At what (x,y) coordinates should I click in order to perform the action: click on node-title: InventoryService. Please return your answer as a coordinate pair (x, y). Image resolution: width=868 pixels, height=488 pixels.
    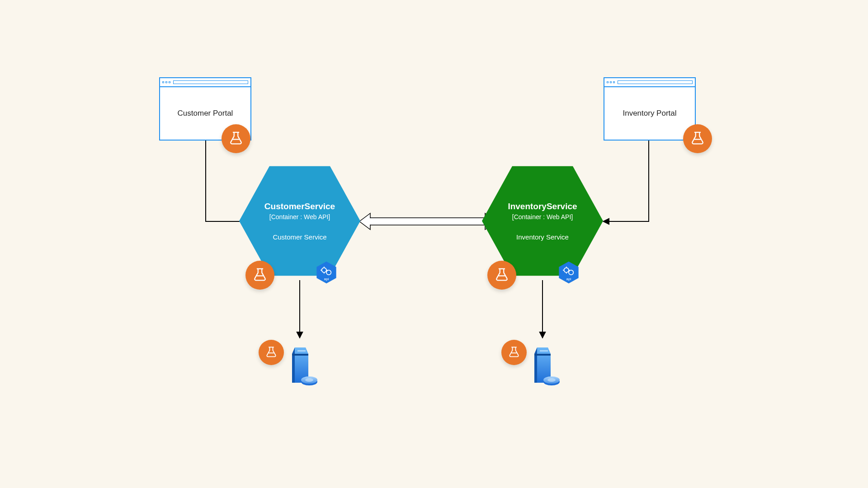
    Looking at the image, I should click on (542, 206).